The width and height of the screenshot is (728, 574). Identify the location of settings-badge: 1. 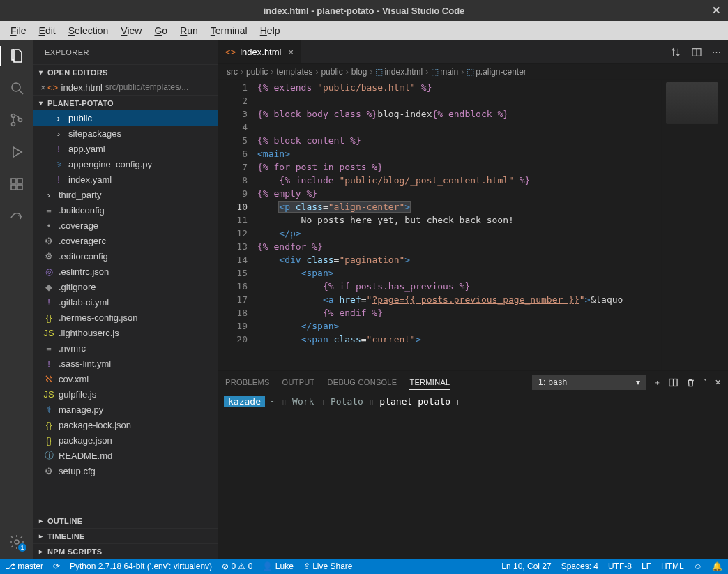
(22, 547).